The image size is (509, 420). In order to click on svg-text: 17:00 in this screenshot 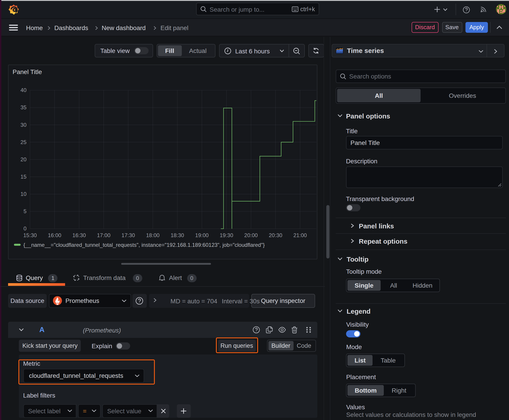, I will do `click(104, 235)`.